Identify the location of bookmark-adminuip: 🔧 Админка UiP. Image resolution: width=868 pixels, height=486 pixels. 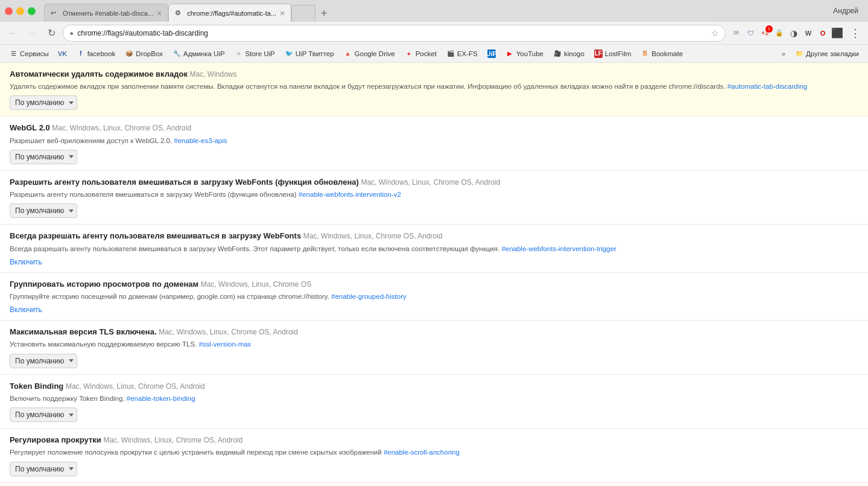
(198, 54).